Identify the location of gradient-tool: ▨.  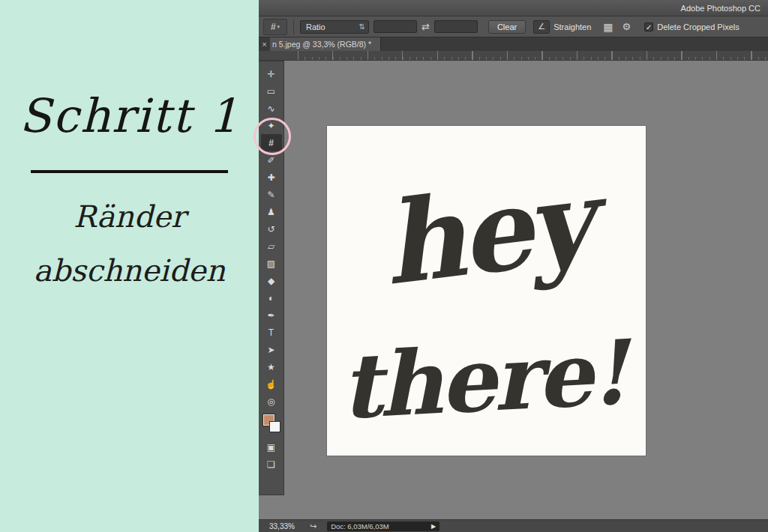
(272, 264).